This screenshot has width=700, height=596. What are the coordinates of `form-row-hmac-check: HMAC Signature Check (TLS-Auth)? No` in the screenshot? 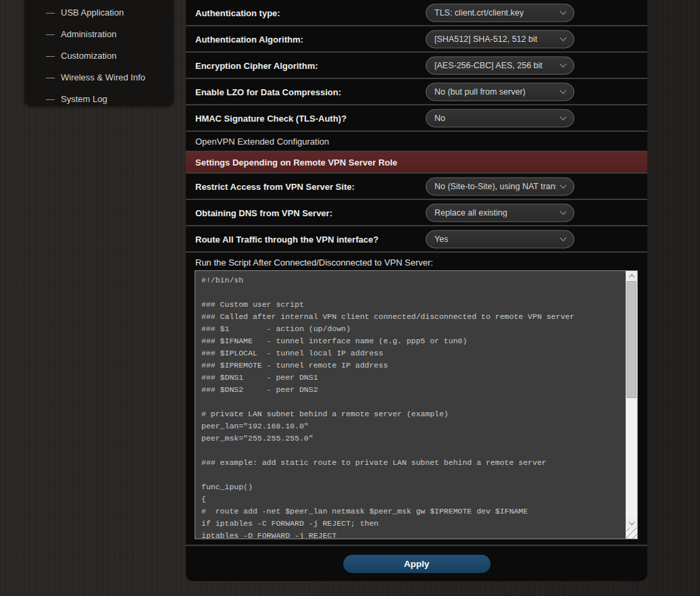 It's located at (416, 118).